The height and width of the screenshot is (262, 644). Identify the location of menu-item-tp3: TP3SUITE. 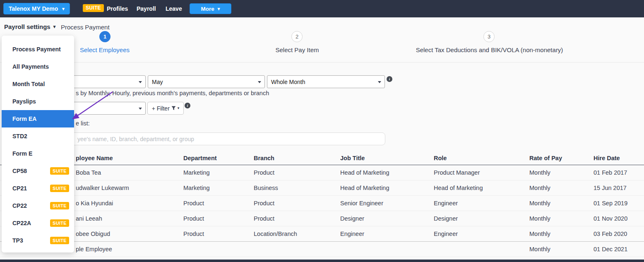
(38, 240).